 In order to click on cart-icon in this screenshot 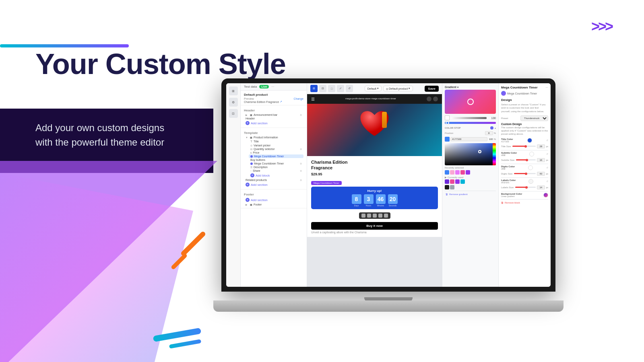, I will do `click(436, 99)`.